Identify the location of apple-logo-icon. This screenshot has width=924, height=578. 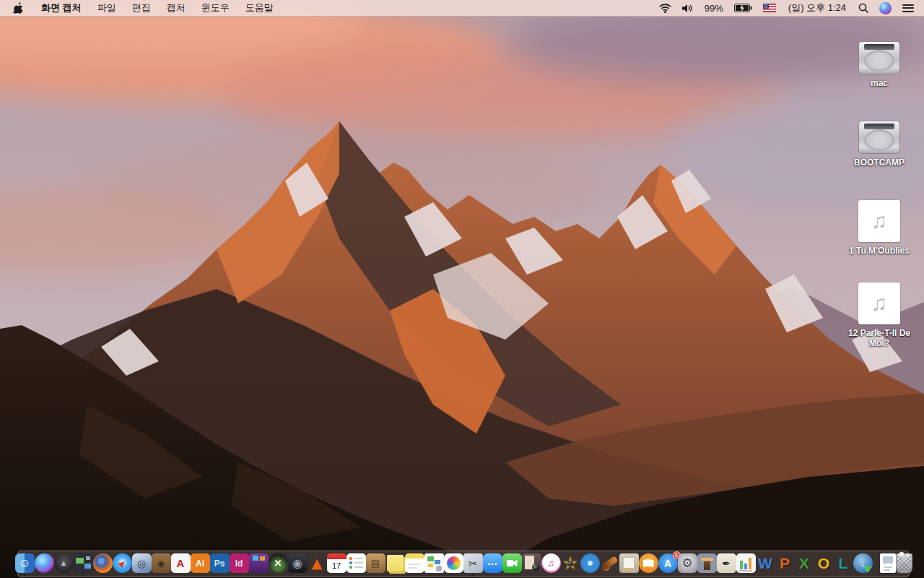
(18, 8).